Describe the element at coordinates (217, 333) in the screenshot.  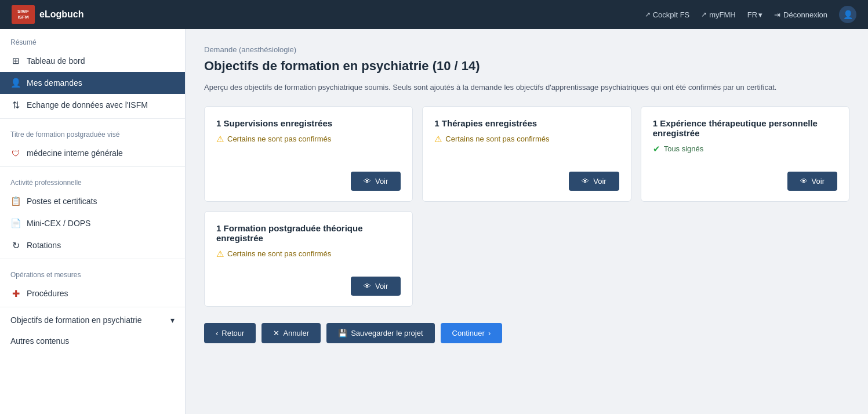
I see `back-arrow-icon: ‹` at that location.